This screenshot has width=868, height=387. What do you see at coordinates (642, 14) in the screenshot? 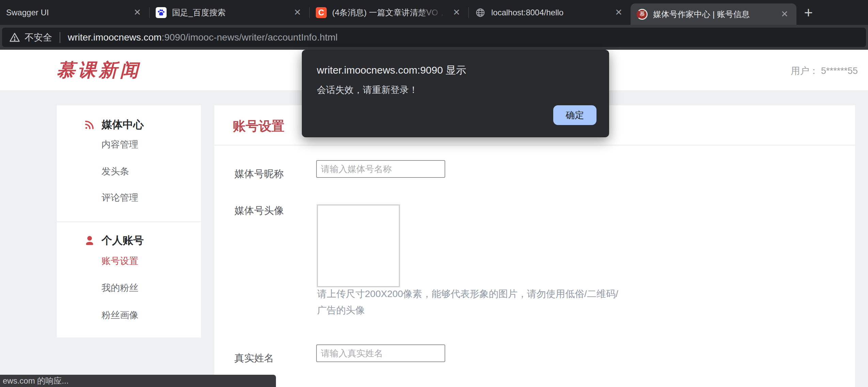
I see `imooc-logo-icon: 慕` at bounding box center [642, 14].